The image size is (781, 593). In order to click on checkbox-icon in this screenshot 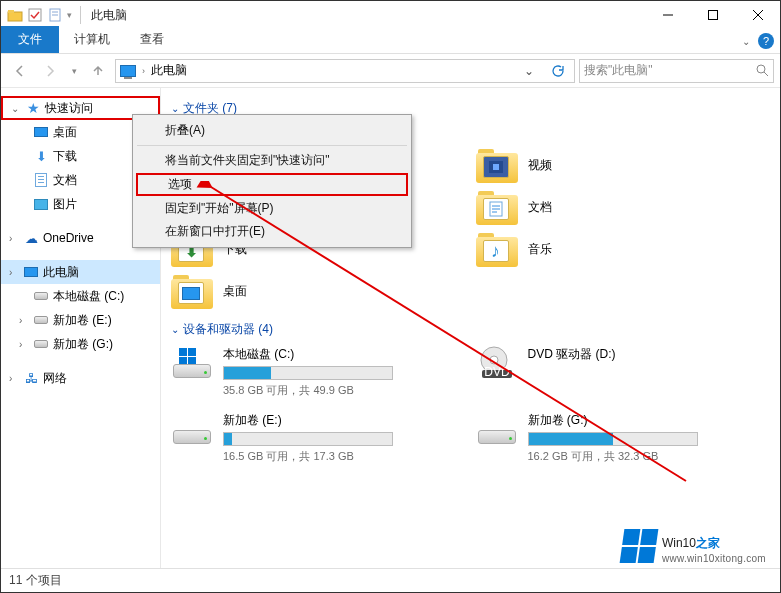, I will do `click(35, 15)`.